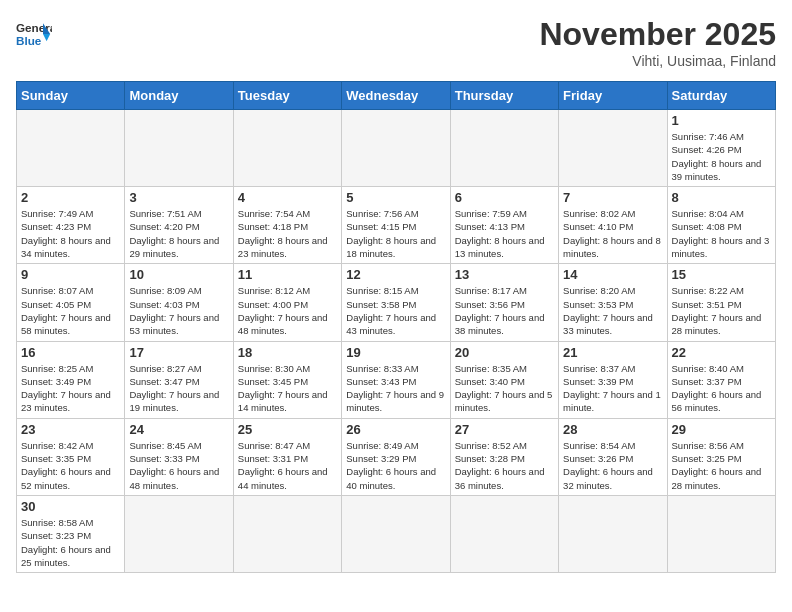 This screenshot has width=792, height=612. I want to click on day-2: 2 Sunrise: 7:49 AMSunset: 4:23 PMDayligh…, so click(71, 226).